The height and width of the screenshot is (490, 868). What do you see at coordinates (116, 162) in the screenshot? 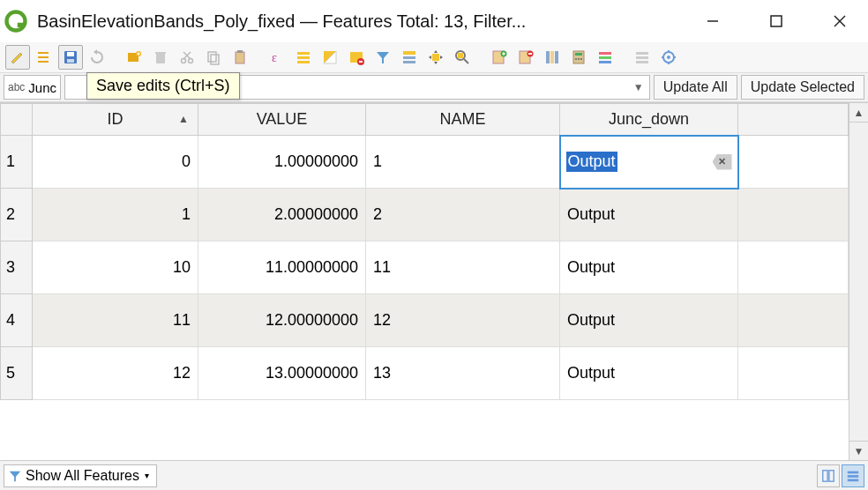
I see `cell-id: 0` at bounding box center [116, 162].